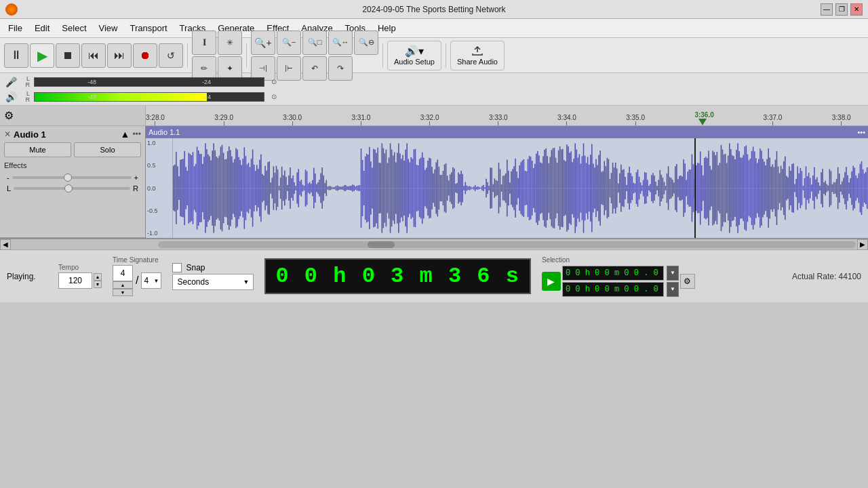 The height and width of the screenshot is (488, 868). Describe the element at coordinates (773, 119) in the screenshot. I see `ruler-mark-9: 3:37.0` at that location.